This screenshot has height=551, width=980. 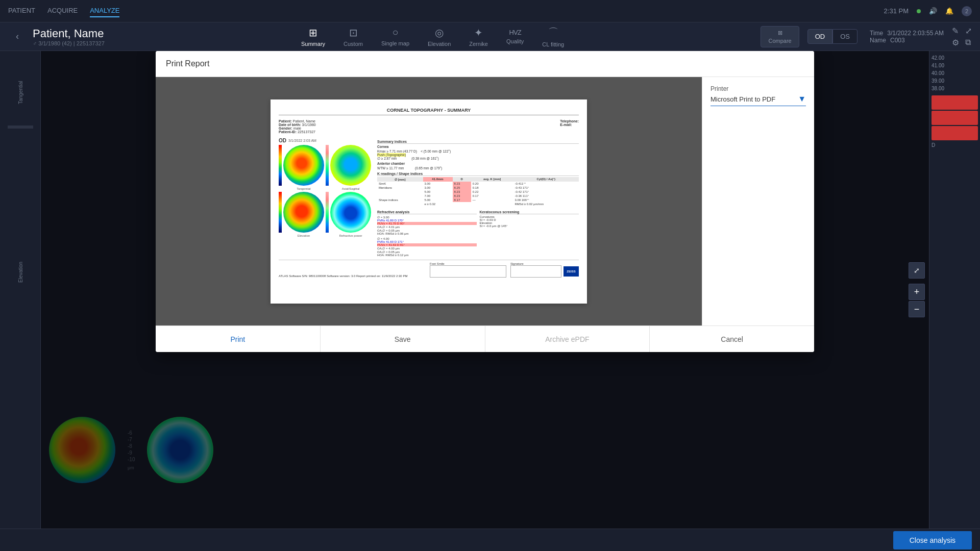 I want to click on zernike-icon: ✦, so click(x=479, y=33).